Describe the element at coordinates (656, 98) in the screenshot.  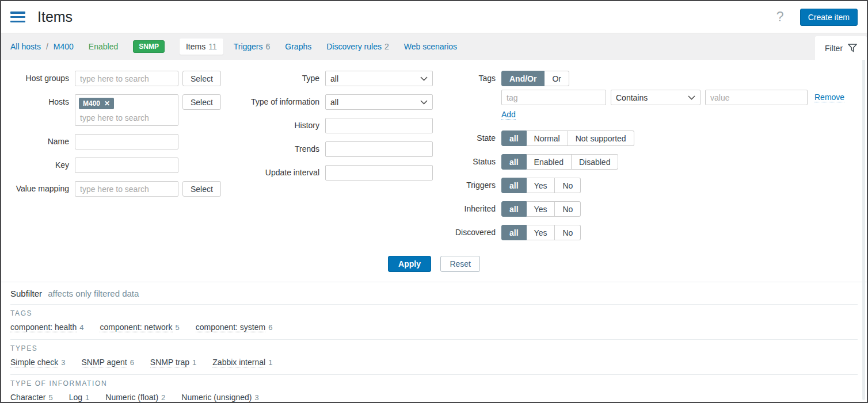
I see `tag-operator-select: Contains` at that location.